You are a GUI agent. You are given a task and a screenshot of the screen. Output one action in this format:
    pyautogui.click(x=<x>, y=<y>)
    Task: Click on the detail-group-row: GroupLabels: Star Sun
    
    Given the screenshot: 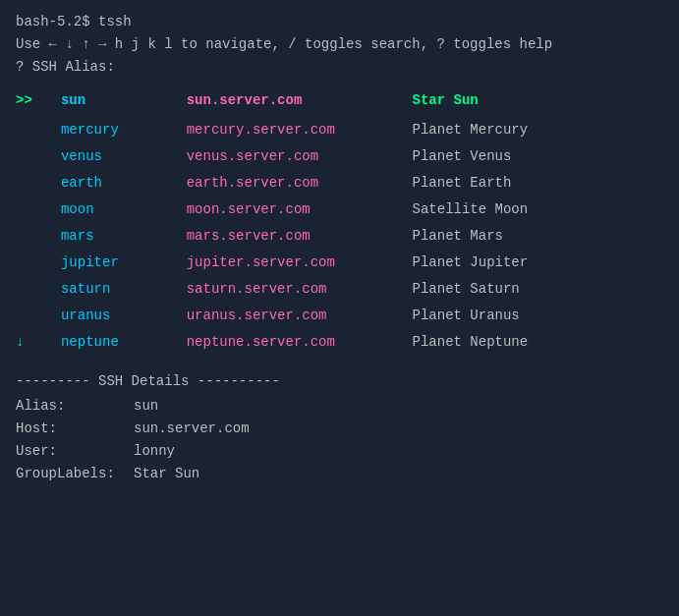 What is the action you would take?
    pyautogui.click(x=340, y=474)
    